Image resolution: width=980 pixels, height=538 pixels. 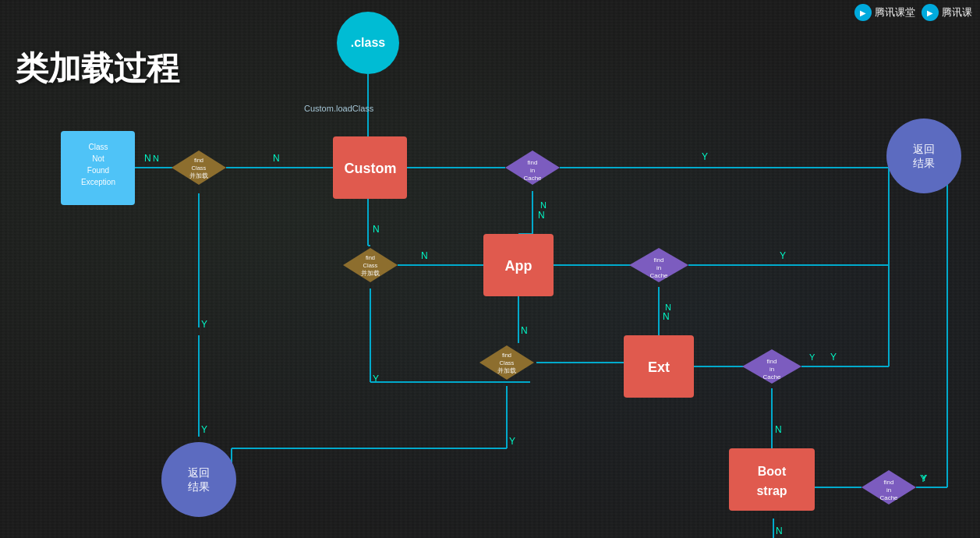 I want to click on svg-text: Exception, so click(x=98, y=182).